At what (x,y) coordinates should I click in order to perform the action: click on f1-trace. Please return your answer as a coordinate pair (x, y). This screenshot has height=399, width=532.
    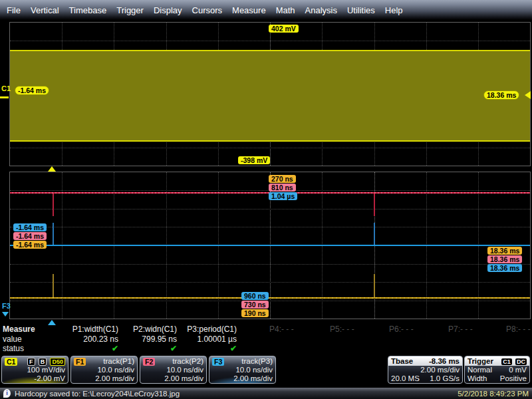
    Looking at the image, I should click on (270, 298).